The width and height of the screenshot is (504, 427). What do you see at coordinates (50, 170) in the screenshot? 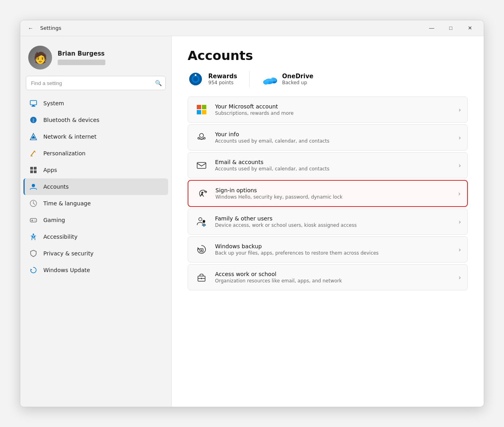
I see `sidebar-label-apps: Apps` at bounding box center [50, 170].